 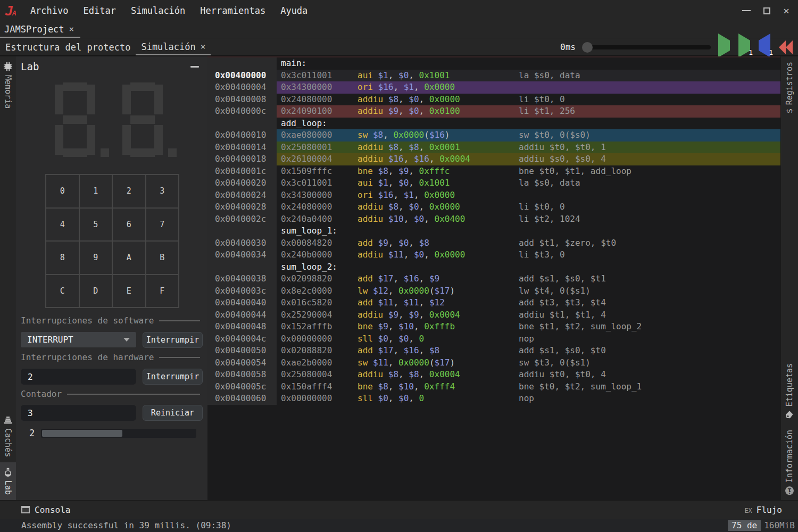 What do you see at coordinates (242, 112) in the screenshot?
I see `address-cell: 0x0040000c` at bounding box center [242, 112].